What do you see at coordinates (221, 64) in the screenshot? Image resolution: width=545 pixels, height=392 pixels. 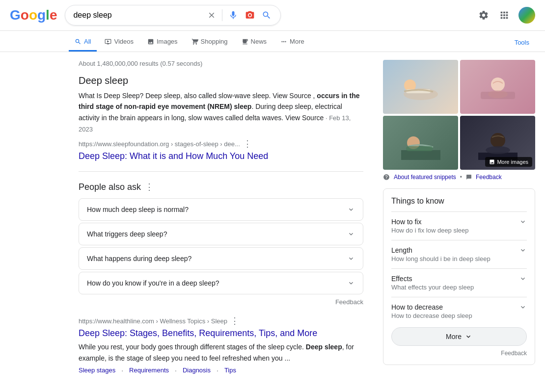 I see `results-count: About 1,480,000,000 results (0.57 second…` at bounding box center [221, 64].